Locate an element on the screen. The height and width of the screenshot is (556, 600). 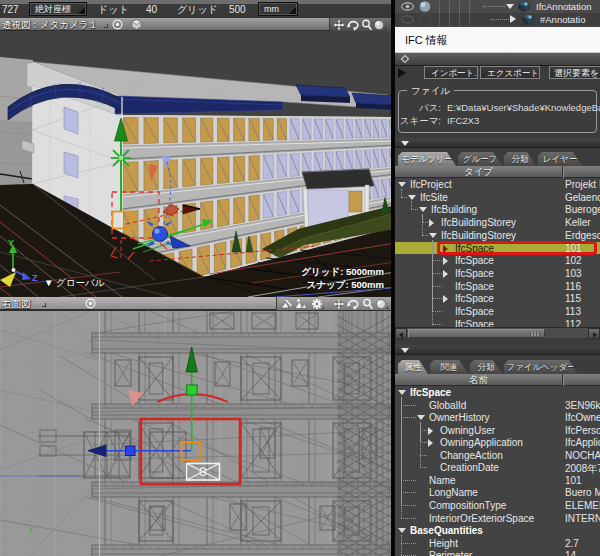
attribute-row-Height: Height2.7 is located at coordinates (498, 544).